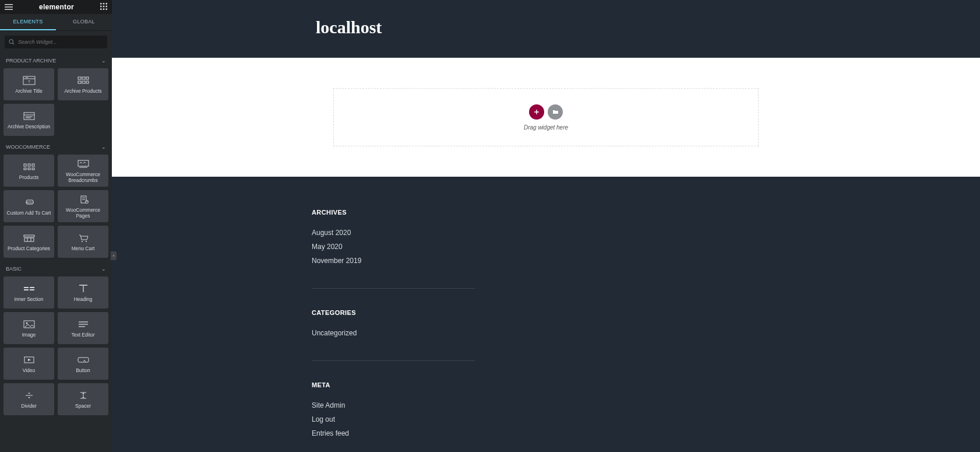 This screenshot has height=452, width=980. I want to click on widgets-woocommerce: Products WooCommerce Breadcrumbs WOO Cus…, so click(56, 208).